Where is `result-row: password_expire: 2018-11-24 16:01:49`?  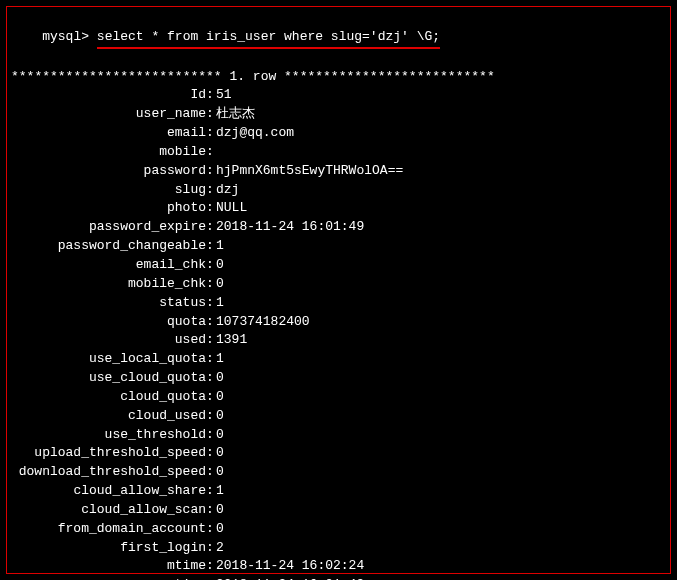 result-row: password_expire: 2018-11-24 16:01:49 is located at coordinates (338, 228).